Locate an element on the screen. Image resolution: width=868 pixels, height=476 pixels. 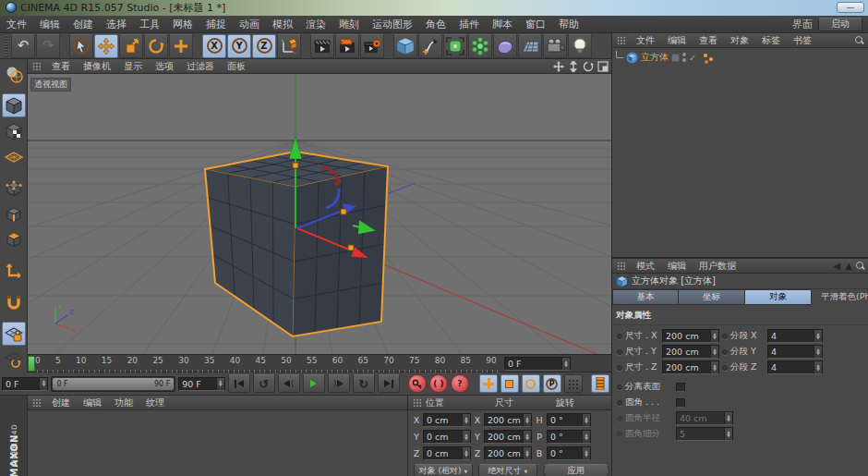
object-row-cube: 立方体 ✓ is located at coordinates (664, 57).